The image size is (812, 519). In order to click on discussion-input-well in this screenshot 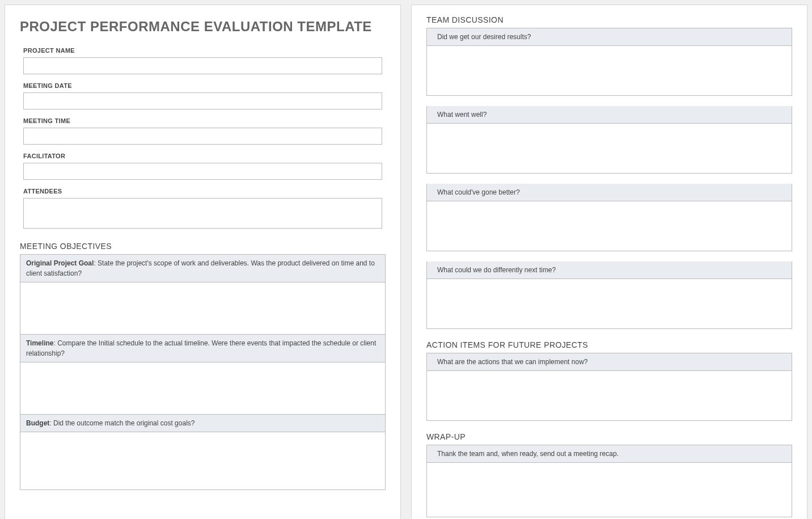, I will do `click(609, 148)`.